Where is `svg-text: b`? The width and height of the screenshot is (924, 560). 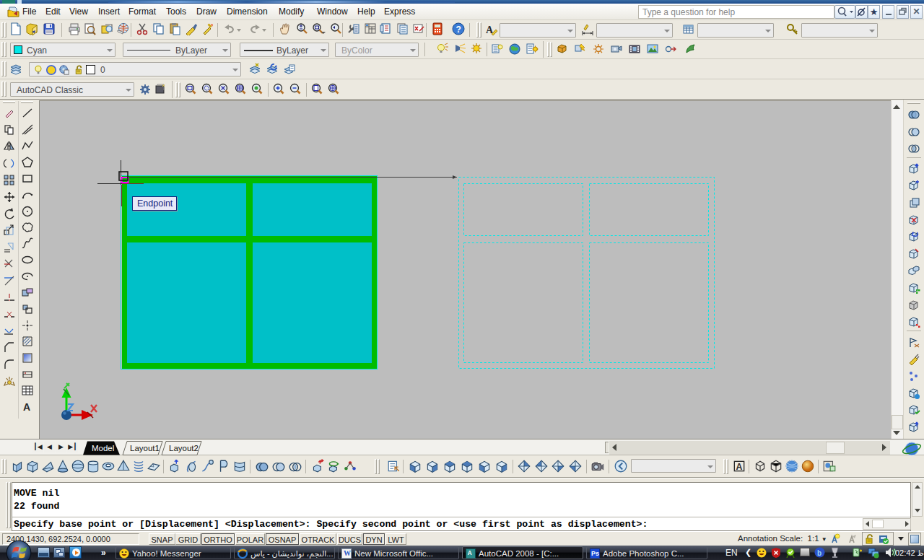 svg-text: b is located at coordinates (819, 553).